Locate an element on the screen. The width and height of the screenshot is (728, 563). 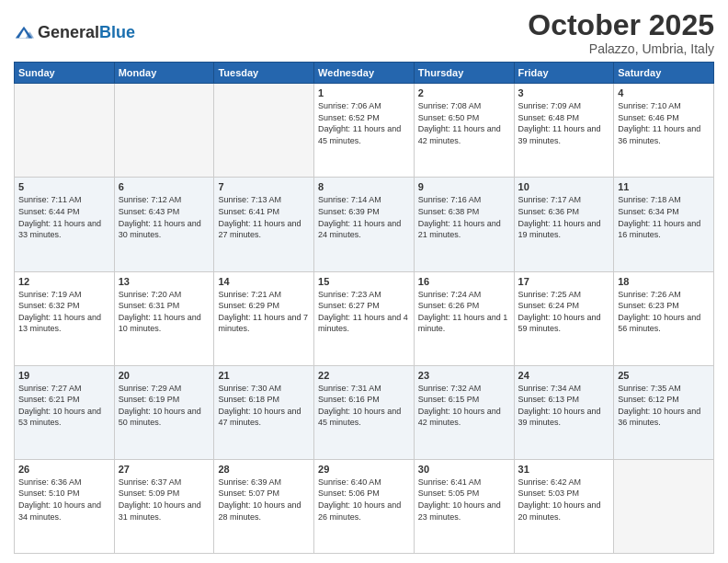
day-number: 24 is located at coordinates (564, 375).